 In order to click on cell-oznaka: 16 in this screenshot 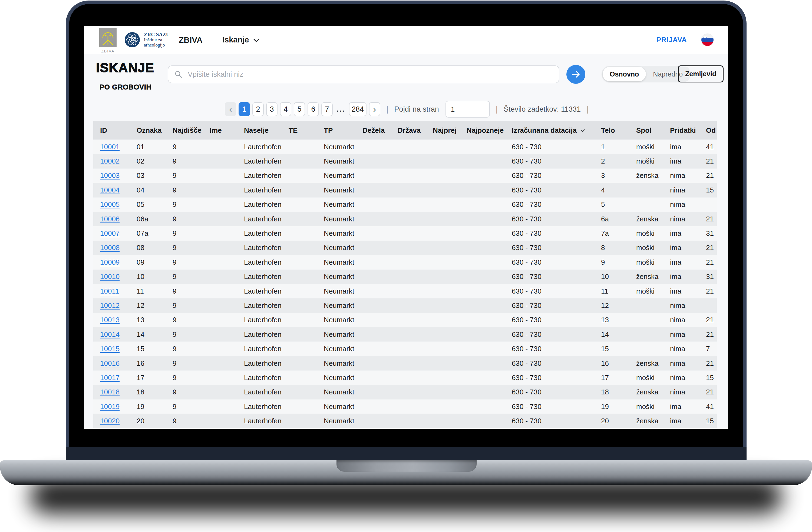, I will do `click(155, 364)`.